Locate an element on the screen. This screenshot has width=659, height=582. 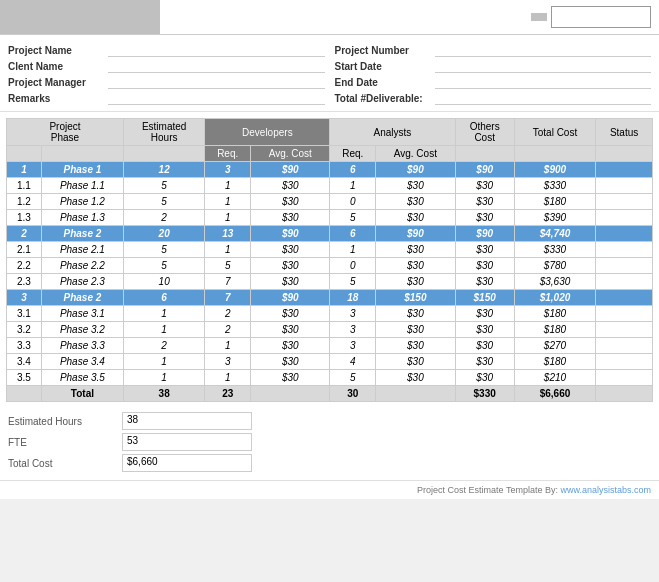
row-name: Phase 1.2 is located at coordinates (82, 202).